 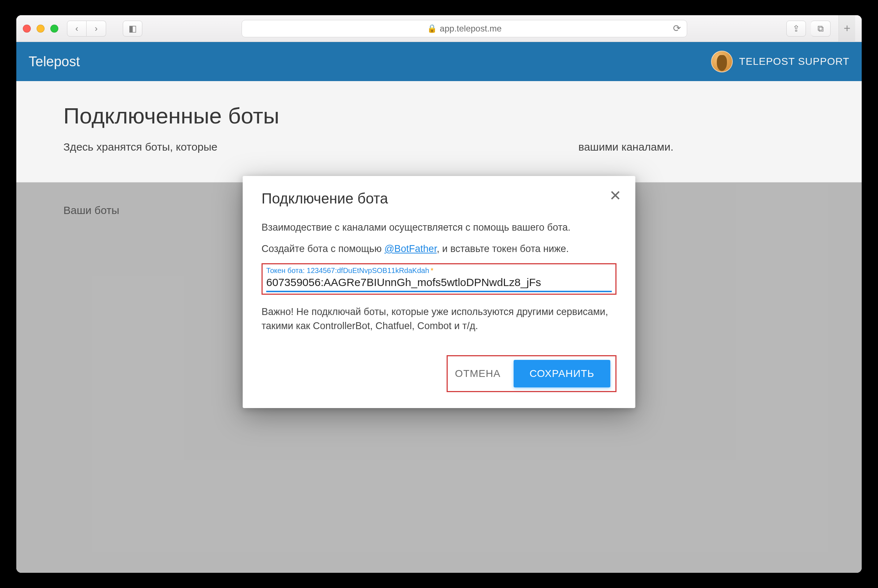 I want to click on close-window-button, so click(x=27, y=28).